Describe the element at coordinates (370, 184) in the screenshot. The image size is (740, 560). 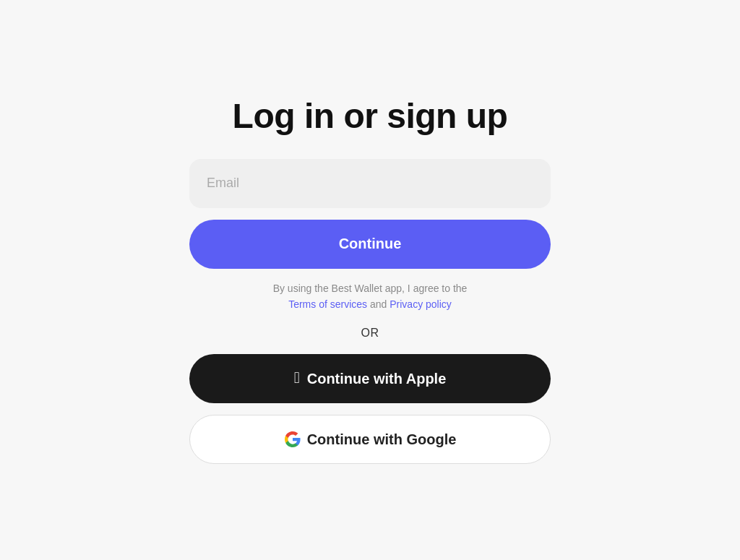
I see `email-input` at that location.